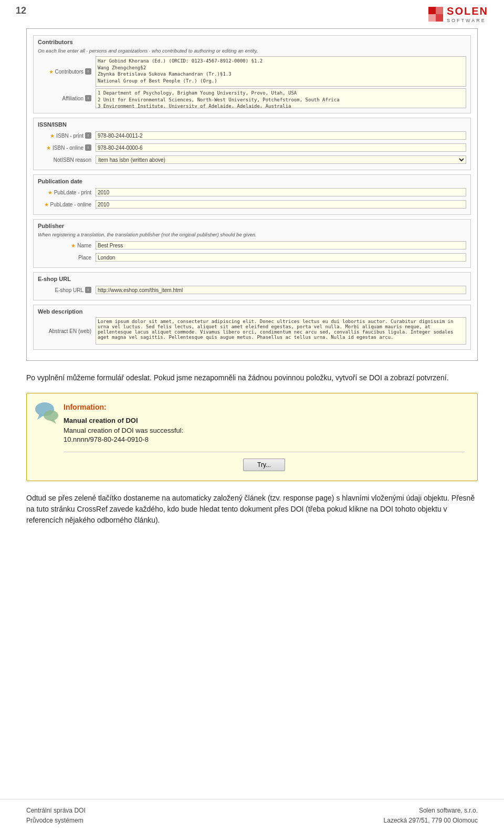 This screenshot has width=504, height=832. What do you see at coordinates (67, 246) in the screenshot?
I see `publisher-name-label: ★ Name` at bounding box center [67, 246].